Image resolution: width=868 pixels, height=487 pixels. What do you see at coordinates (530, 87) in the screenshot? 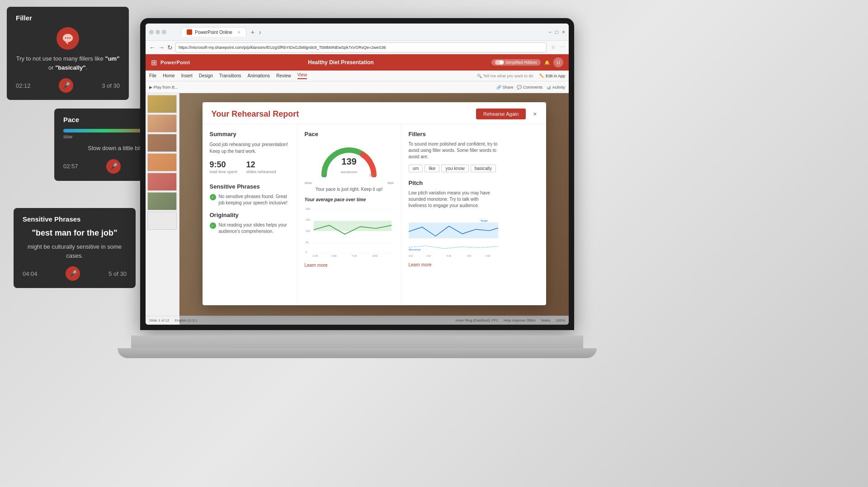
I see `comments-button: 💬 Comments` at bounding box center [530, 87].